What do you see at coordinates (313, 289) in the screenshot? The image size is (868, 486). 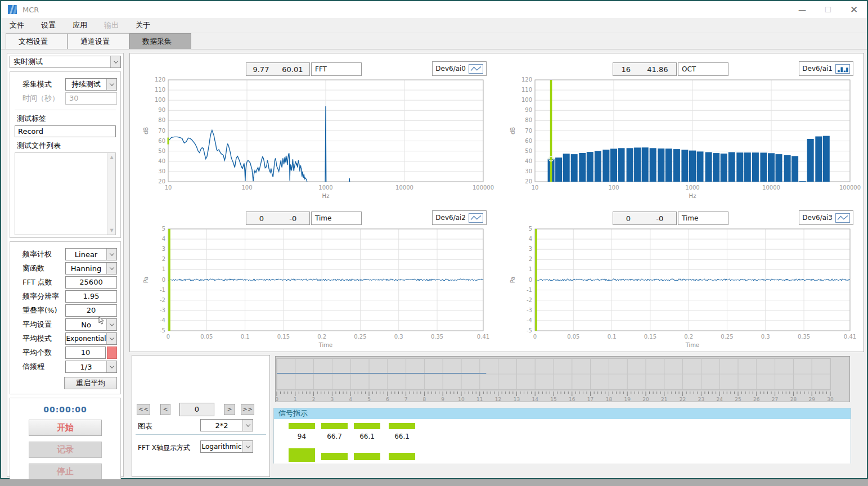 I see `time2-plot: -5-4-3-2-101234500.050.10.150.20.250.30.…` at bounding box center [313, 289].